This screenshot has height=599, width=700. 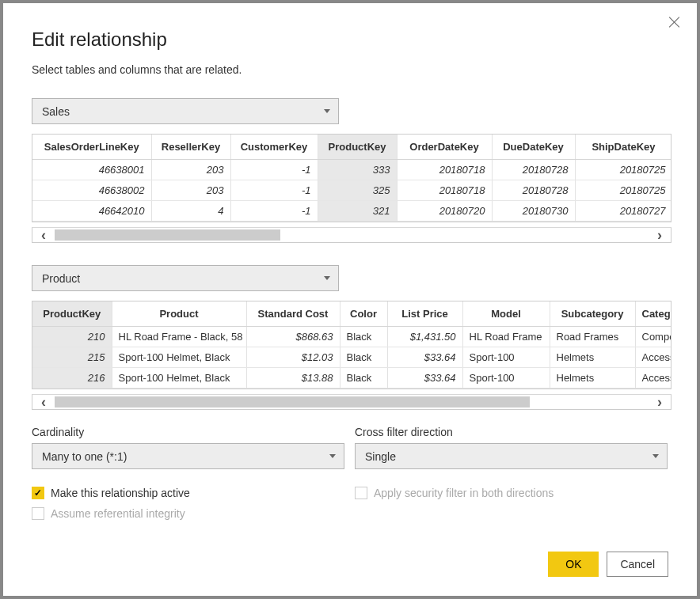 I want to click on dialog-title: Edit relationship, so click(x=350, y=40).